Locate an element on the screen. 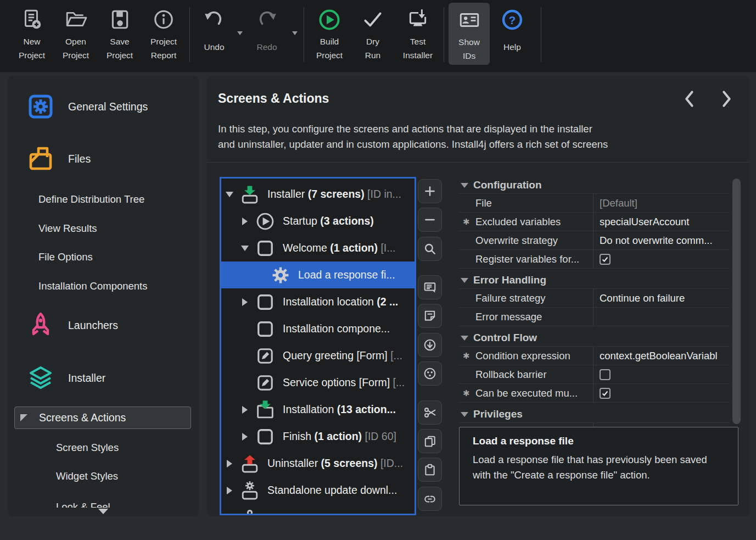  section-configuration: Configuration is located at coordinates (594, 185).